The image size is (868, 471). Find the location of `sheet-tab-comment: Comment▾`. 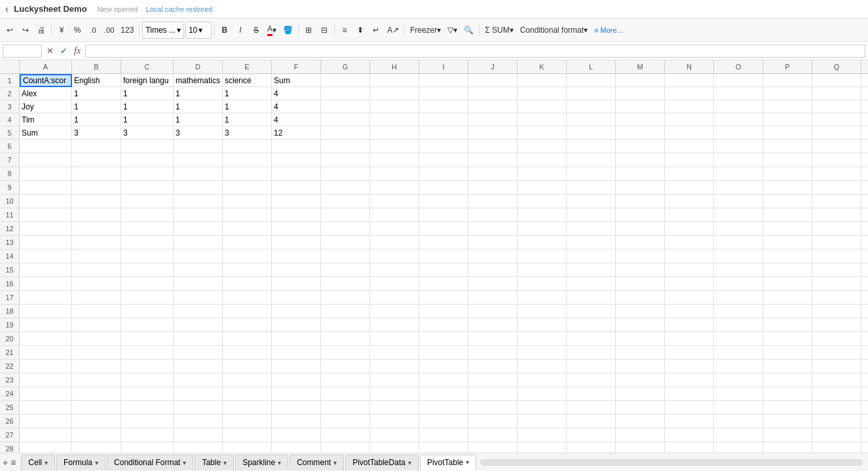

sheet-tab-comment: Comment▾ is located at coordinates (317, 462).